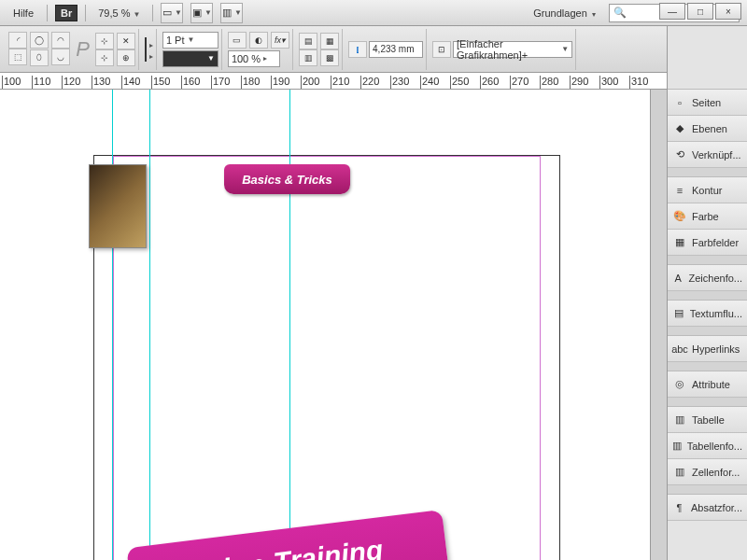 This screenshot has width=747, height=560. What do you see at coordinates (716, 314) in the screenshot?
I see `panel-label: Textumflu...` at bounding box center [716, 314].